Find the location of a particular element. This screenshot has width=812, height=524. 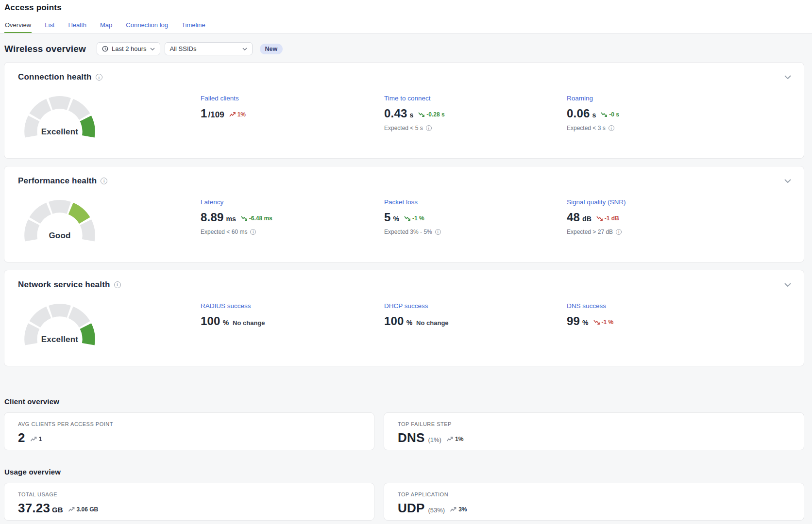

avg-clients-card: AVG CLIENTS PER ACCESS POINT 2 1 is located at coordinates (189, 431).